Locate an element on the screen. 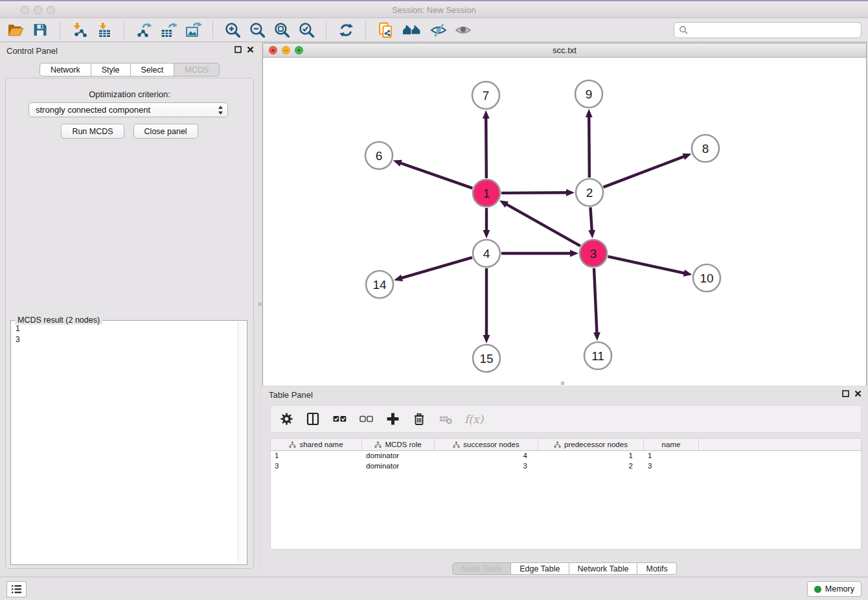 This screenshot has width=868, height=600. tab-network: Network is located at coordinates (65, 70).